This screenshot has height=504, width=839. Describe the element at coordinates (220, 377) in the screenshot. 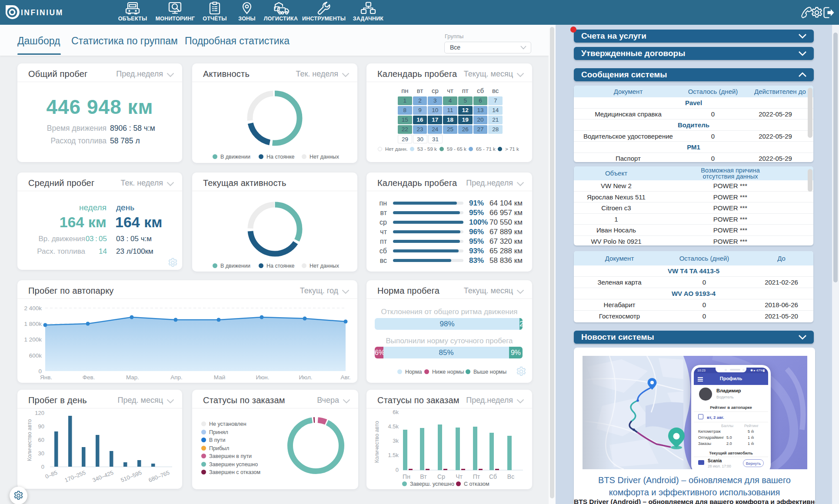

I see `svg-text: Май` at that location.